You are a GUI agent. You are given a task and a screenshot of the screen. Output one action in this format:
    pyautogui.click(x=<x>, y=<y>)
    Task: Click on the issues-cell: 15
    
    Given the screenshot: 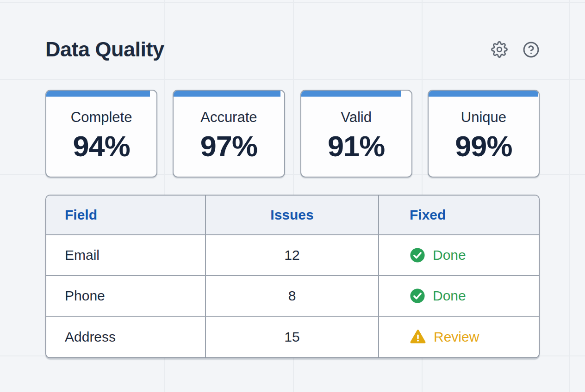 What is the action you would take?
    pyautogui.click(x=292, y=337)
    